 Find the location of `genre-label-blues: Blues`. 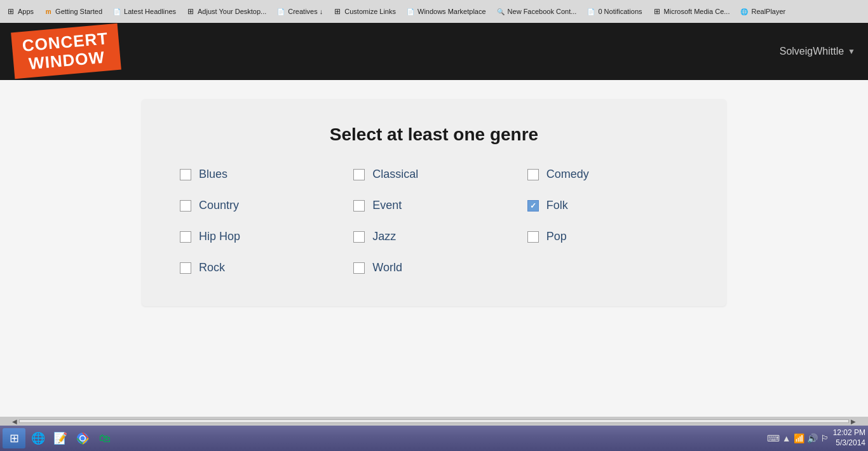

genre-label-blues: Blues is located at coordinates (214, 174).